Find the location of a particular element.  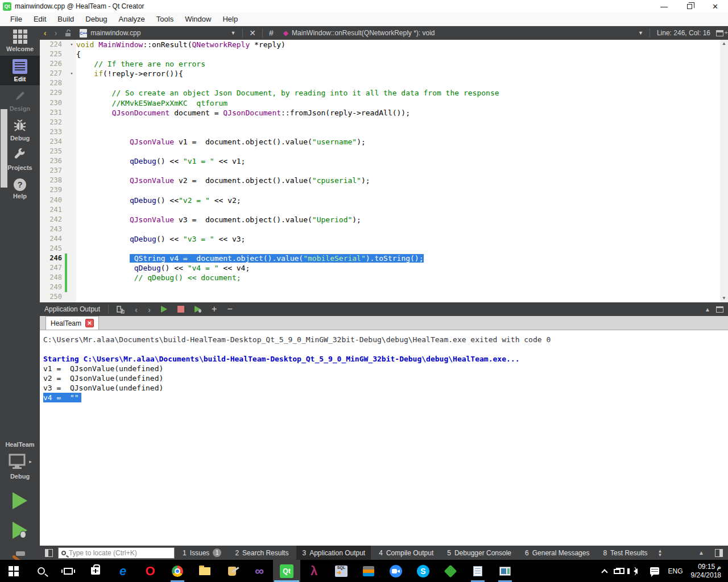

tray-chevron-up-icon is located at coordinates (605, 571).